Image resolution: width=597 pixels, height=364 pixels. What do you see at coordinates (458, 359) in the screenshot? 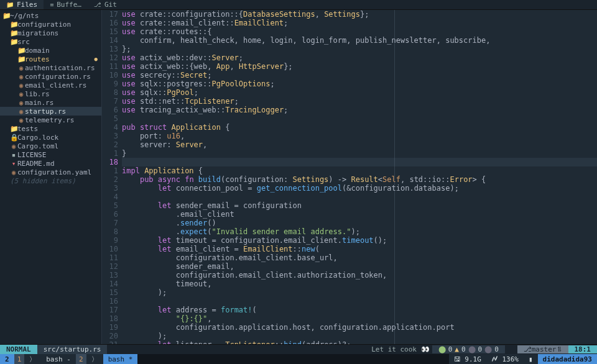
I see `disk-icon: 🖫` at bounding box center [458, 359].